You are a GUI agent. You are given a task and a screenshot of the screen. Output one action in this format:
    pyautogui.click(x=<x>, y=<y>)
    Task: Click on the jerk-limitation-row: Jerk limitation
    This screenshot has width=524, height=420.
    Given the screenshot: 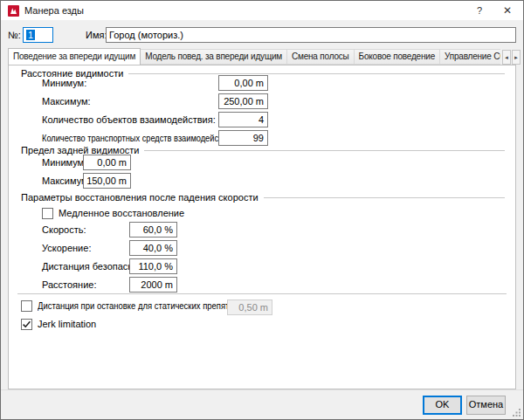 What is the action you would take?
    pyautogui.click(x=59, y=324)
    